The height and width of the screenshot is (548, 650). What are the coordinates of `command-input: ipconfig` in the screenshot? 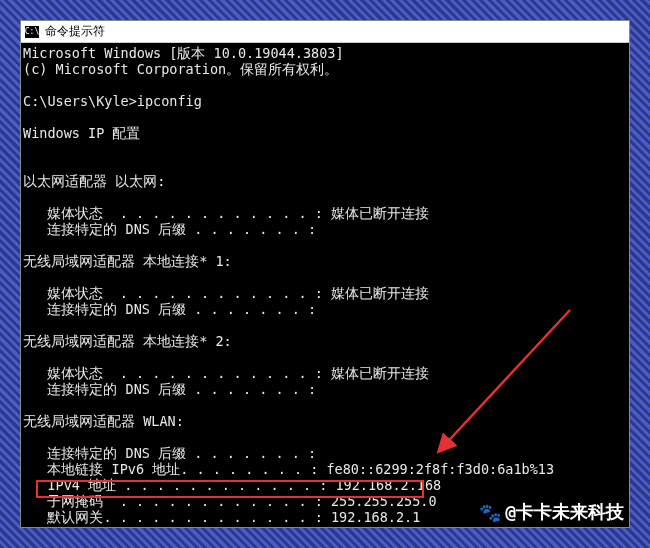 It's located at (170, 101).